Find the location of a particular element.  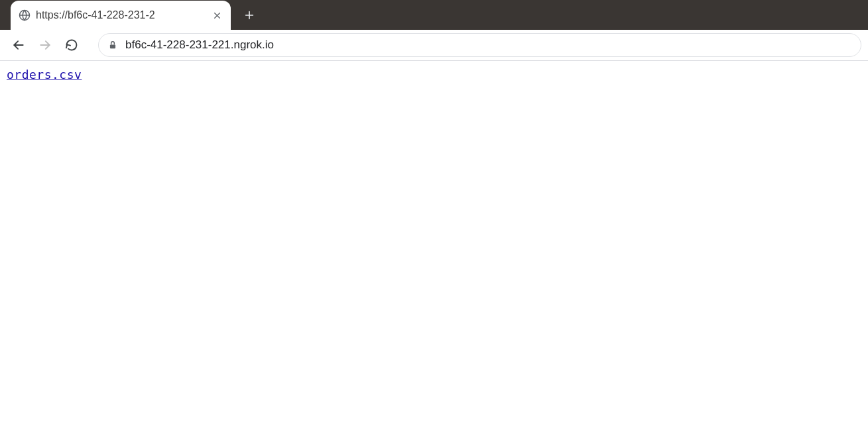

url-text: bf6c-41-228-231-221.ngrok.io is located at coordinates (488, 45).